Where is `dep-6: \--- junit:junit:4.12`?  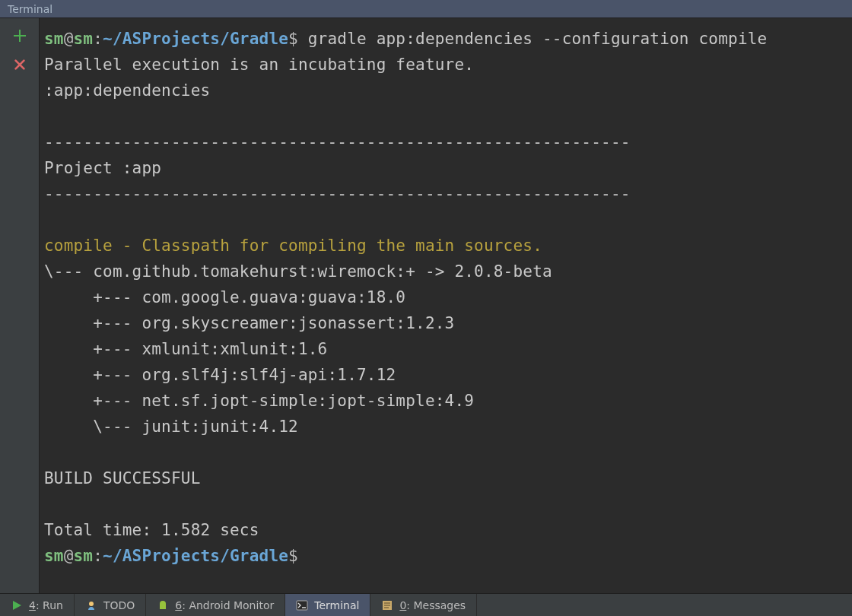
dep-6: \--- junit:junit:4.12 is located at coordinates (171, 427).